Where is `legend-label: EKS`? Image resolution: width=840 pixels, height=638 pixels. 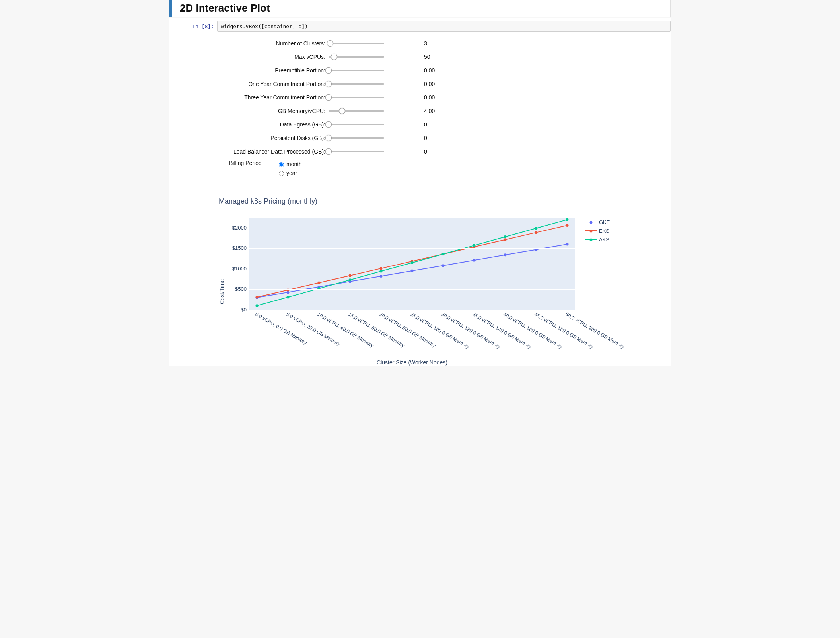
legend-label: EKS is located at coordinates (604, 231).